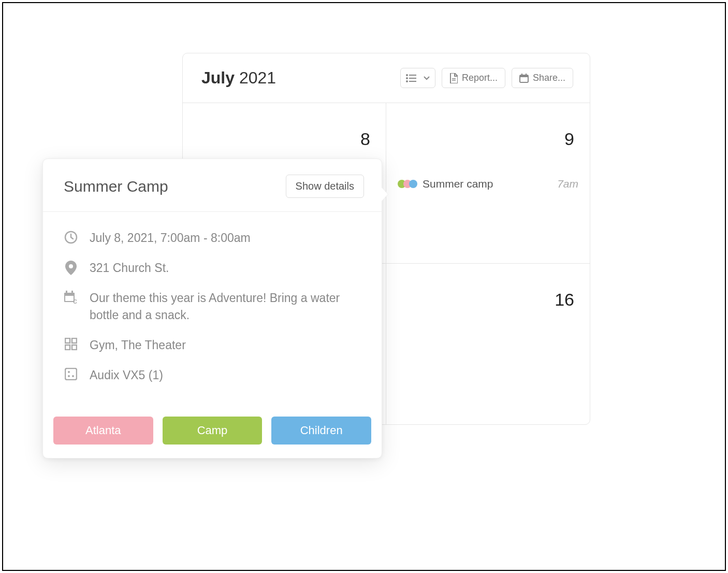  I want to click on document-icon, so click(454, 78).